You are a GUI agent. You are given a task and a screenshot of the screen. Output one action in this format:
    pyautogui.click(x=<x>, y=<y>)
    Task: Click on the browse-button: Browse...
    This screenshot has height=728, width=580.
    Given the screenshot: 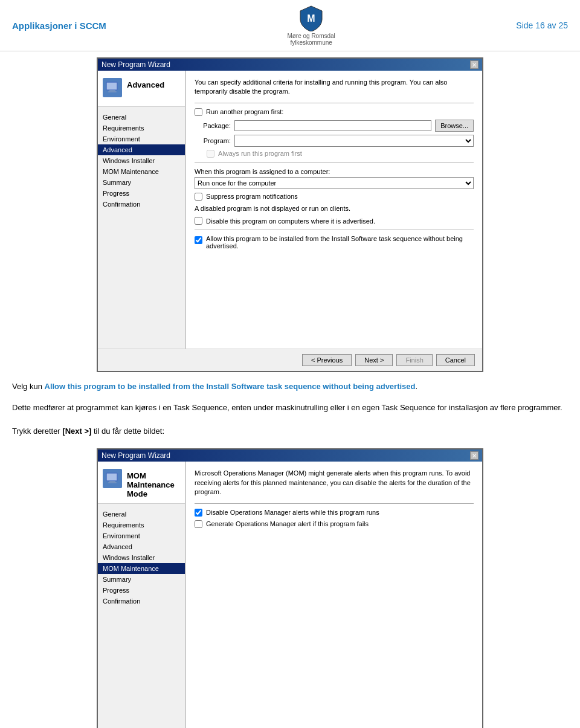 What is the action you would take?
    pyautogui.click(x=454, y=126)
    